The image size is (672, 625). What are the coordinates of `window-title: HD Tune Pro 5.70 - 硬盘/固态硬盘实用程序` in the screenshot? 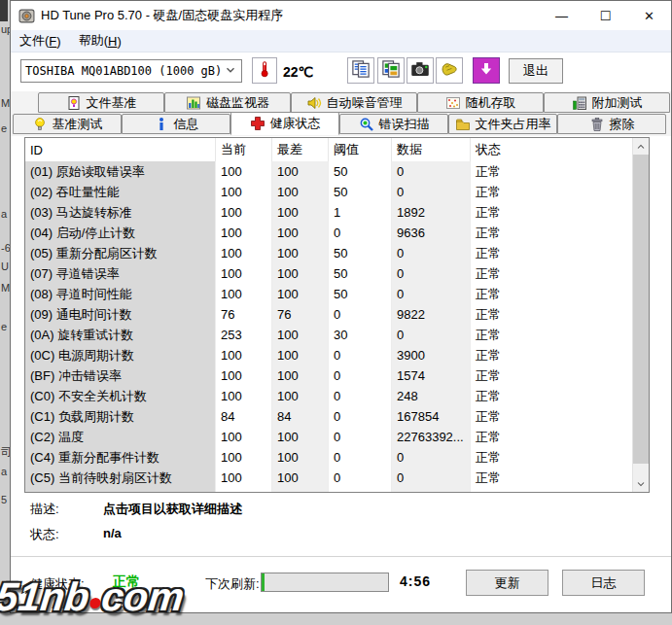 It's located at (161, 16).